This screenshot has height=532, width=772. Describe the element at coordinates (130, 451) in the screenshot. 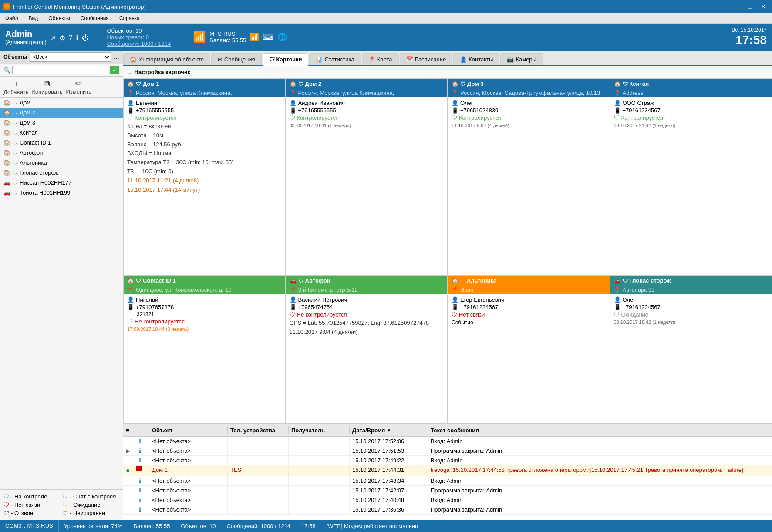

I see `msg-expand: ▶` at that location.